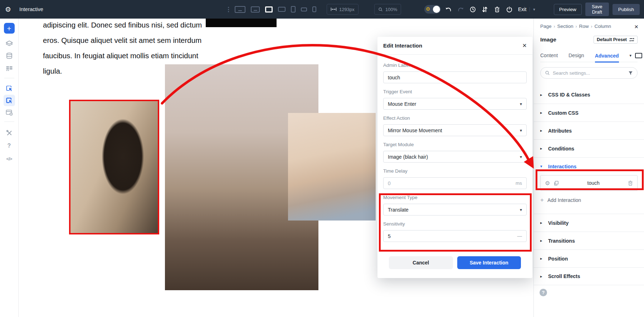  I want to click on add-interaction-button: + Add Interaction, so click(589, 200).